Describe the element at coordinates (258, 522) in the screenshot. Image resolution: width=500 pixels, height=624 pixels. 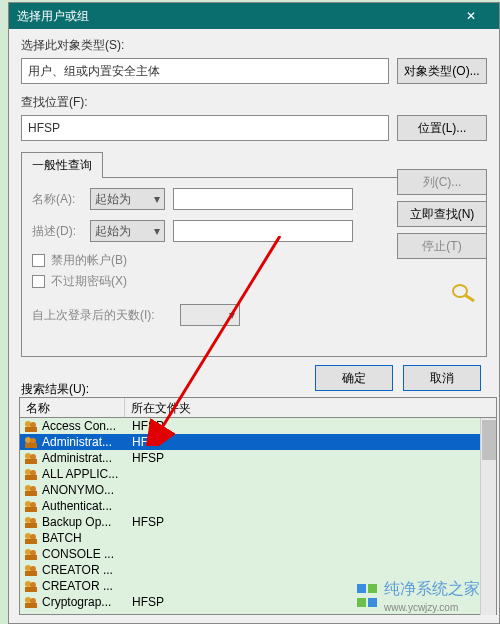
I see `table-row: Backup Op...HFSP` at that location.